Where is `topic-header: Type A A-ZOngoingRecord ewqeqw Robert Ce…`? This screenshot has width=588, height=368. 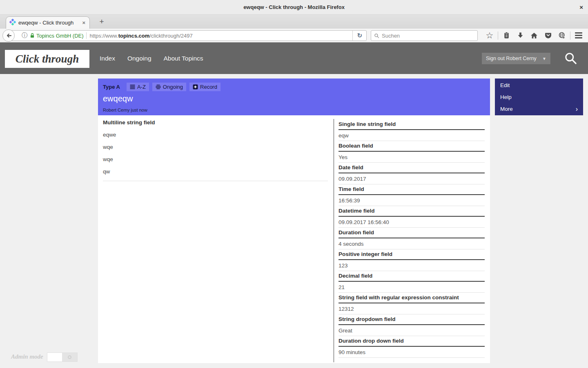 topic-header: Type A A-ZOngoingRecord ewqeqw Robert Ce… is located at coordinates (294, 97).